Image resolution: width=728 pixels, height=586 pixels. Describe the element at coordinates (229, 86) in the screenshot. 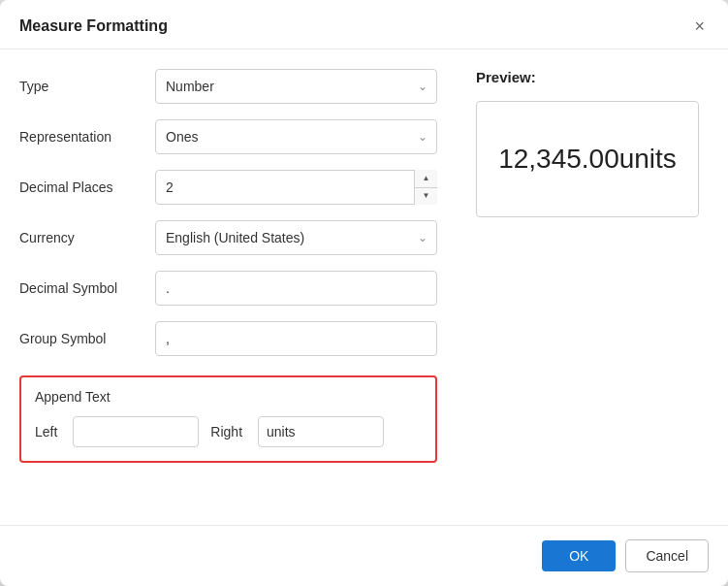

I see `type-row: Type Number Currency Percentage Custom ⌄` at that location.